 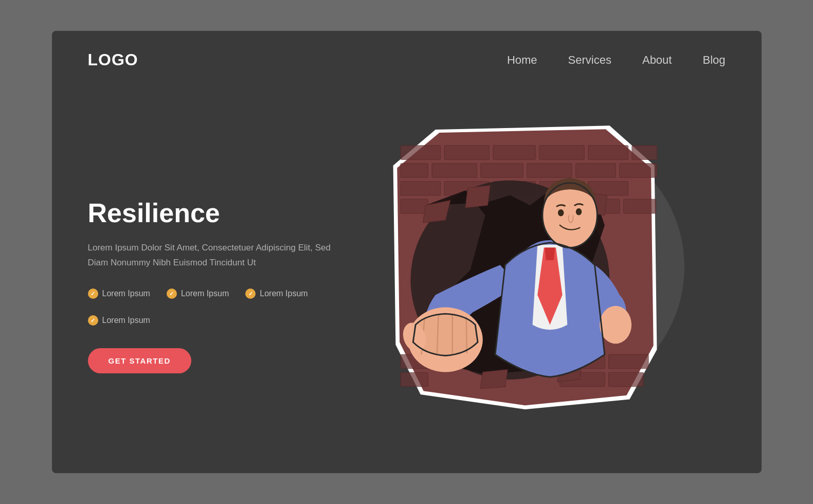 What do you see at coordinates (284, 294) in the screenshot?
I see `feature-label-3: Lorem Ipsum` at bounding box center [284, 294].